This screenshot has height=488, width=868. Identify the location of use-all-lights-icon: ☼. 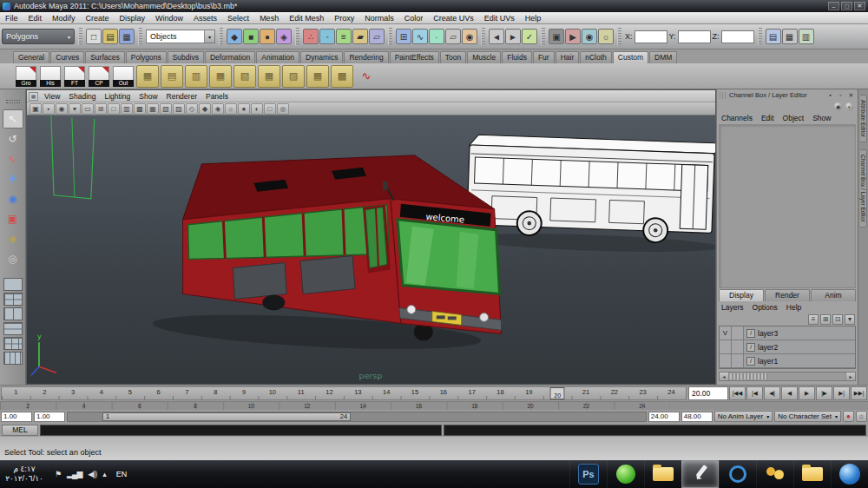
(231, 109).